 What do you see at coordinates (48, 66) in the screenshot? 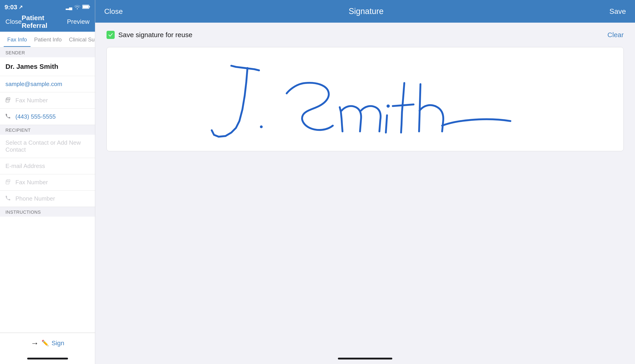
I see `sender-name-row: Dr. James Smith` at bounding box center [48, 66].